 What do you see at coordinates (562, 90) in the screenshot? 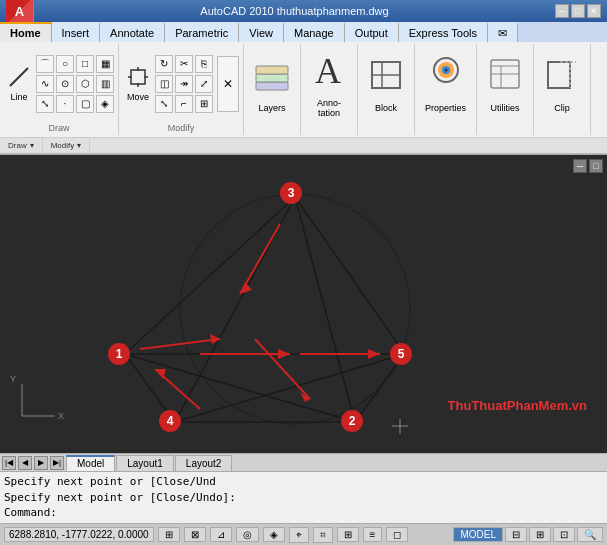
I see `clip-items: Clip` at bounding box center [562, 90].